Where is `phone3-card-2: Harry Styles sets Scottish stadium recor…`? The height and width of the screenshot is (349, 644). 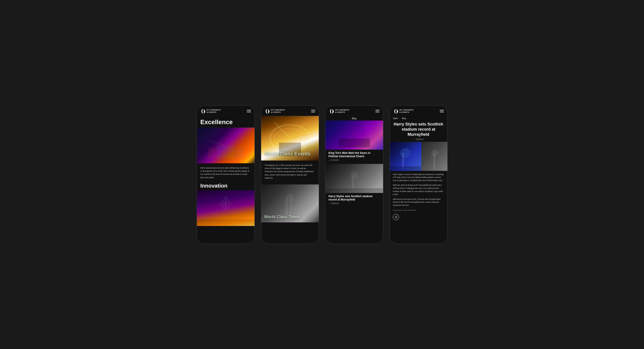
phone3-card-2: Harry Styles sets Scottish stadium recor… is located at coordinates (354, 185).